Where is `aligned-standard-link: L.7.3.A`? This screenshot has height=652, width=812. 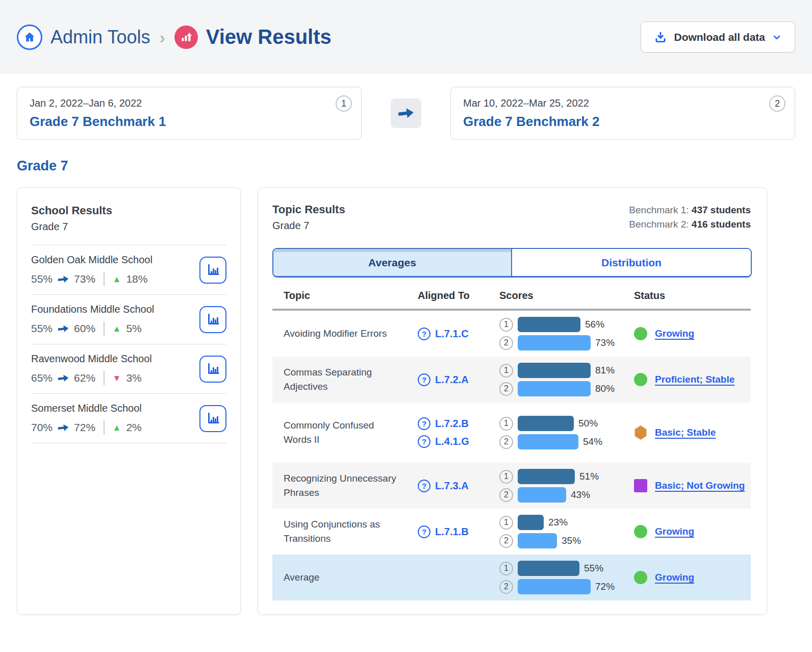 aligned-standard-link: L.7.3.A is located at coordinates (459, 486).